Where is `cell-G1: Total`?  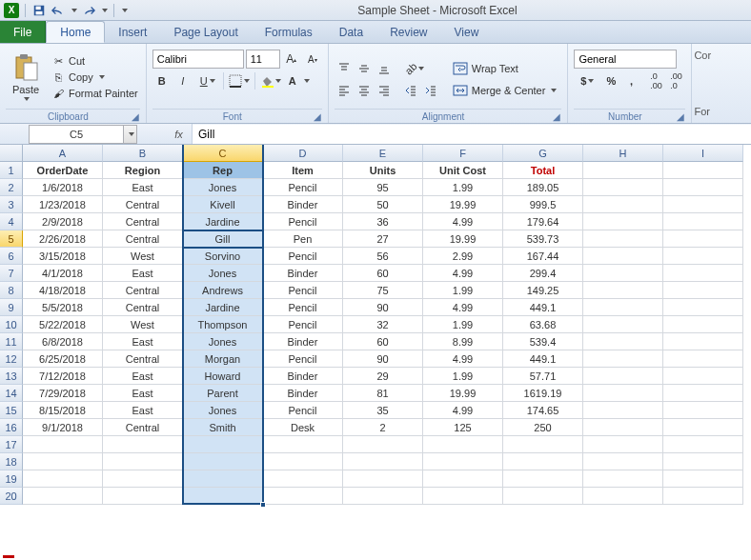
cell-G1: Total is located at coordinates (543, 170).